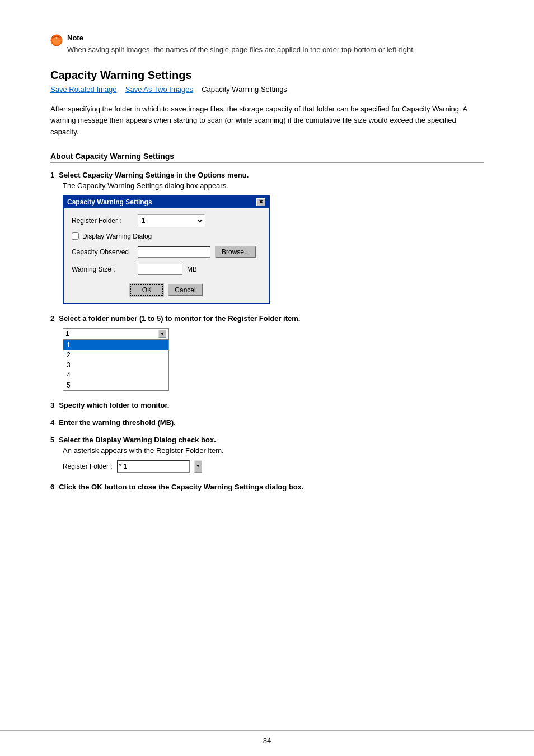 The width and height of the screenshot is (534, 756). I want to click on breadcrumb-link-2: Save As Two Images, so click(159, 90).